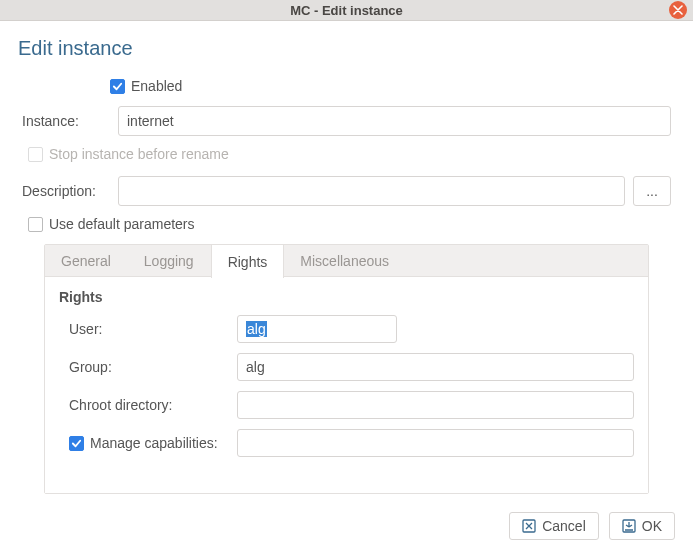 The height and width of the screenshot is (548, 693). What do you see at coordinates (76, 444) in the screenshot?
I see `manage-capabilities-checkbox` at bounding box center [76, 444].